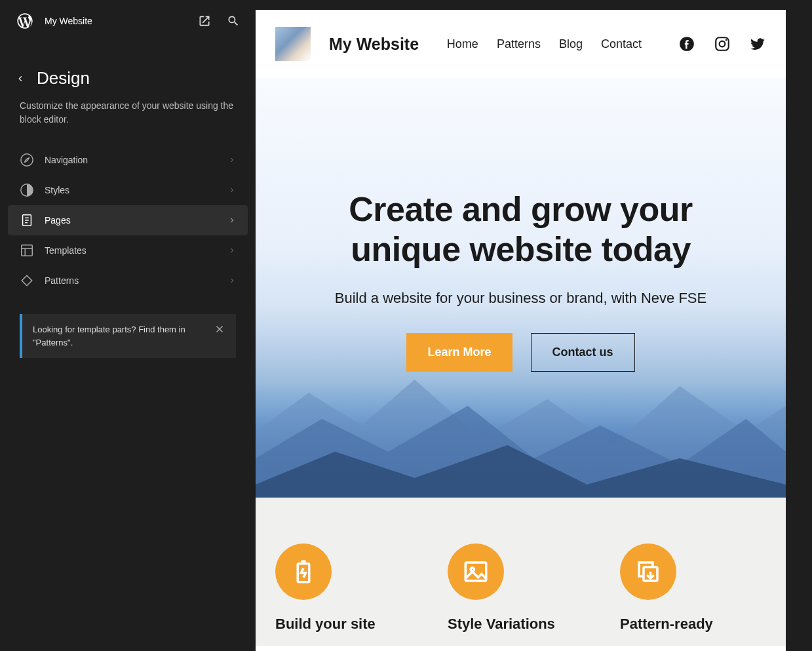 Image resolution: width=812 pixels, height=651 pixels. What do you see at coordinates (520, 624) in the screenshot?
I see `feature-title: Style Variations` at bounding box center [520, 624].